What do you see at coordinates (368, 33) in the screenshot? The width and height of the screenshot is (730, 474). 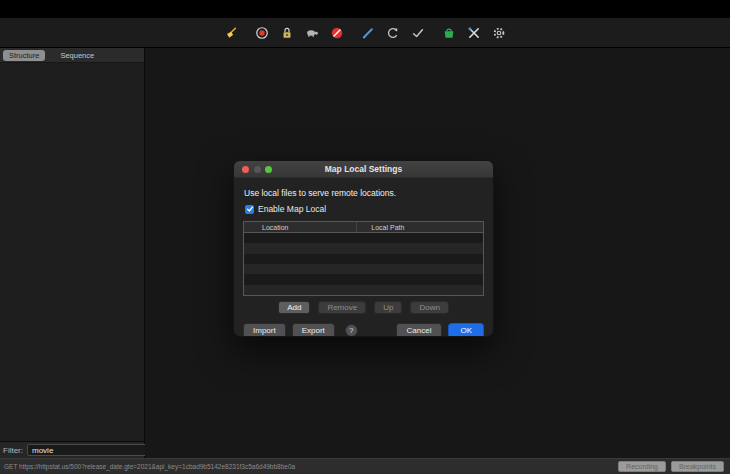 I see `compose-icon` at bounding box center [368, 33].